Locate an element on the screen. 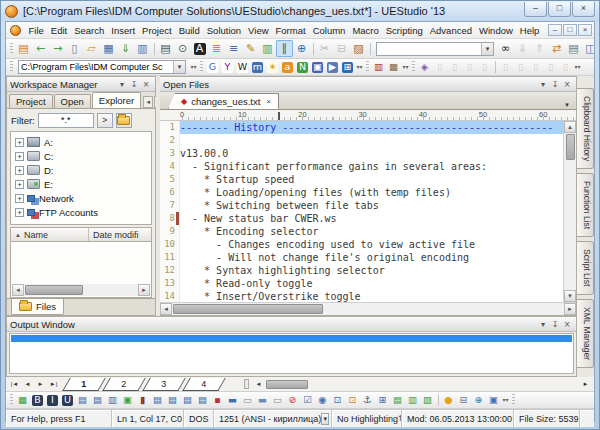  media-app-icon: ▶ is located at coordinates (332, 68).